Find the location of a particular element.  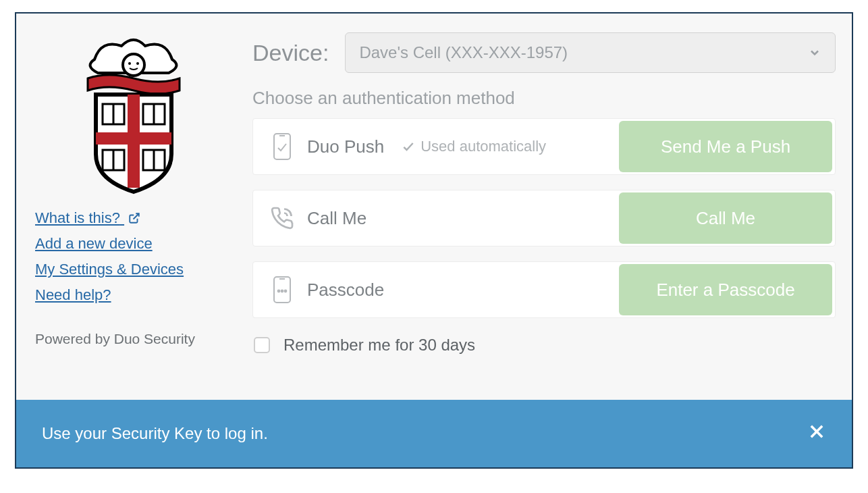

method-push: Duo Push Used automatically Send Me a Pu… is located at coordinates (544, 147).